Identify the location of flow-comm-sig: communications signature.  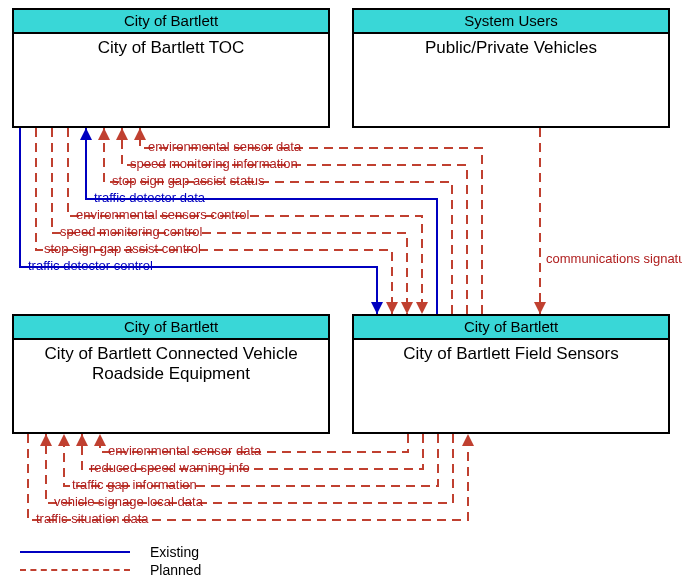
(614, 259).